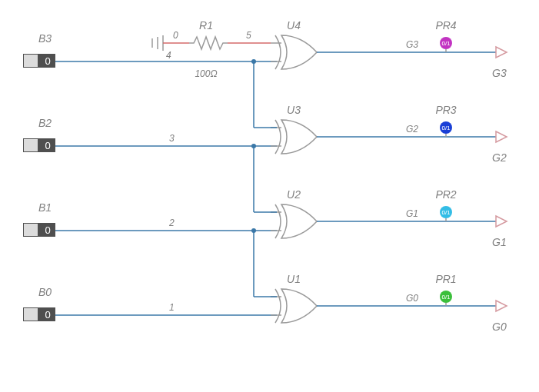  I want to click on input-label-b0: B0, so click(45, 292).